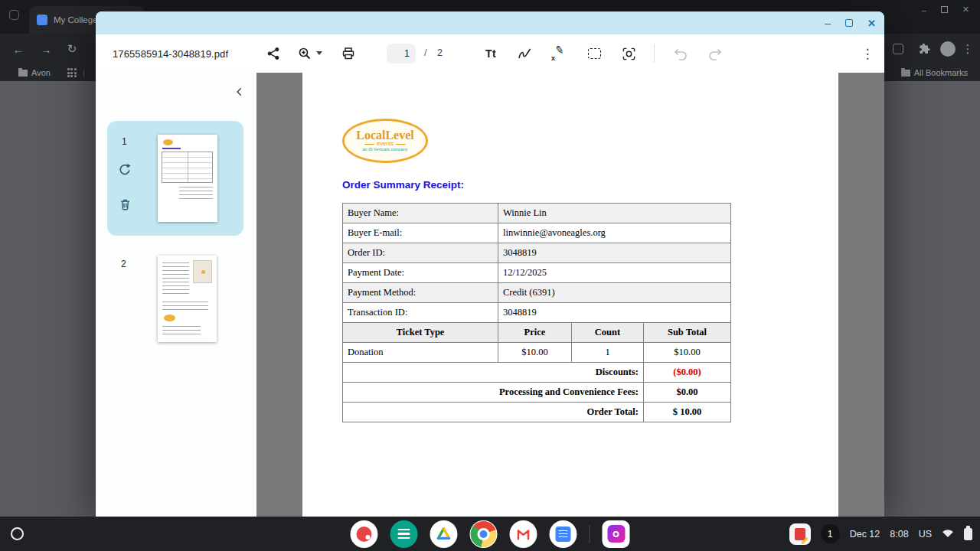  Describe the element at coordinates (830, 534) in the screenshot. I see `notification-counter: 1` at that location.